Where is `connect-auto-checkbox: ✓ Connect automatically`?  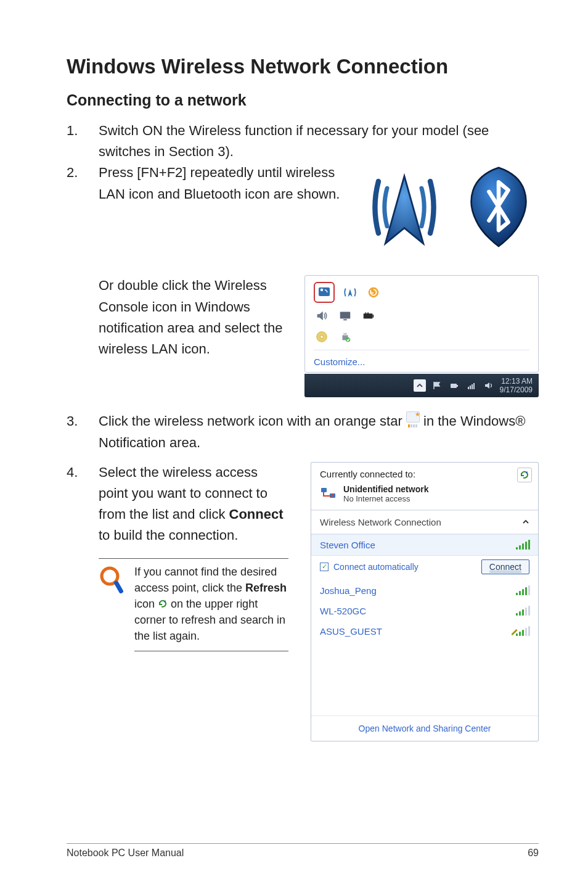
connect-auto-checkbox: ✓ Connect automatically is located at coordinates (369, 567).